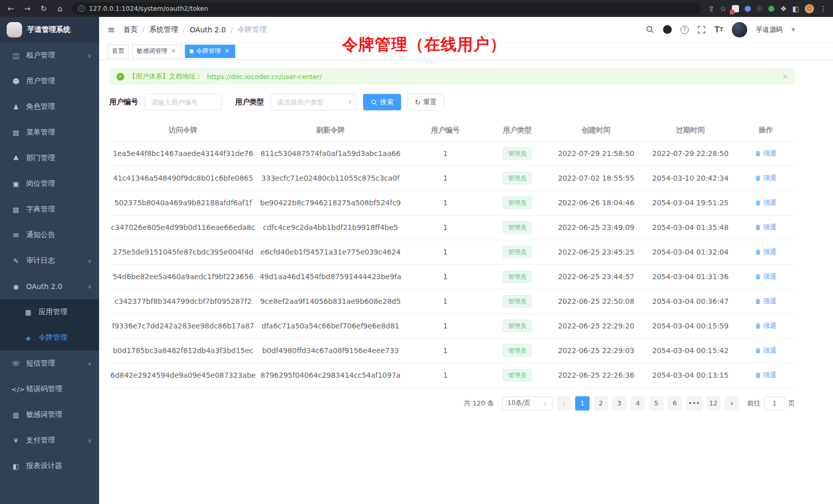 The width and height of the screenshot is (833, 504). I want to click on font-size-icon: TT, so click(719, 30).